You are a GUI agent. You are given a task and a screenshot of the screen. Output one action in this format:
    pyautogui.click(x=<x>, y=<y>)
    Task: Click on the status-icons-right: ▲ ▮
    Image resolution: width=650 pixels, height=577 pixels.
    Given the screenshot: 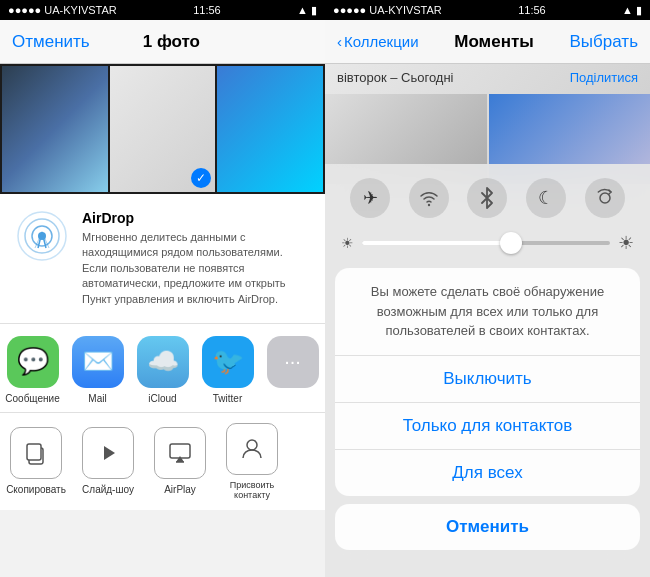 What is the action you would take?
    pyautogui.click(x=632, y=10)
    